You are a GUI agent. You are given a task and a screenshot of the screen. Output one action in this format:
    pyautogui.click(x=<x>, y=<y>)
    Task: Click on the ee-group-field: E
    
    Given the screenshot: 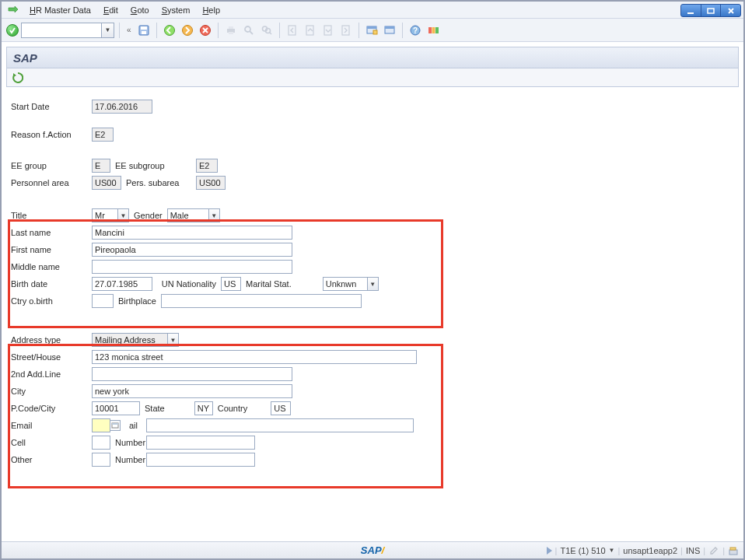 What is the action you would take?
    pyautogui.click(x=101, y=166)
    